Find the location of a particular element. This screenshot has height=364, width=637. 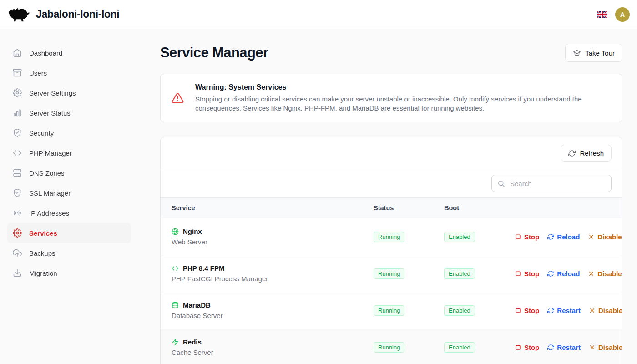

alert-triangle-icon is located at coordinates (177, 98).